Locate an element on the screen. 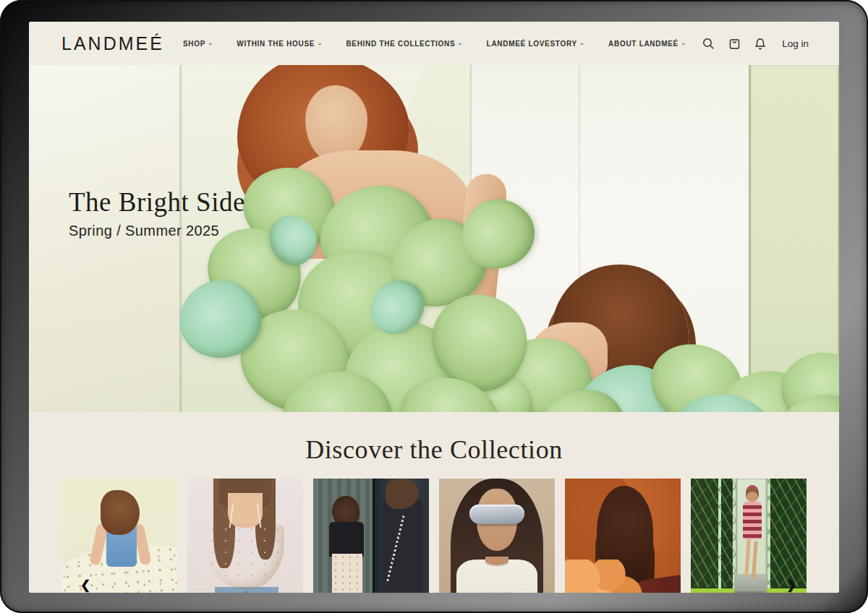 The image size is (868, 613). search-icon is located at coordinates (708, 43).